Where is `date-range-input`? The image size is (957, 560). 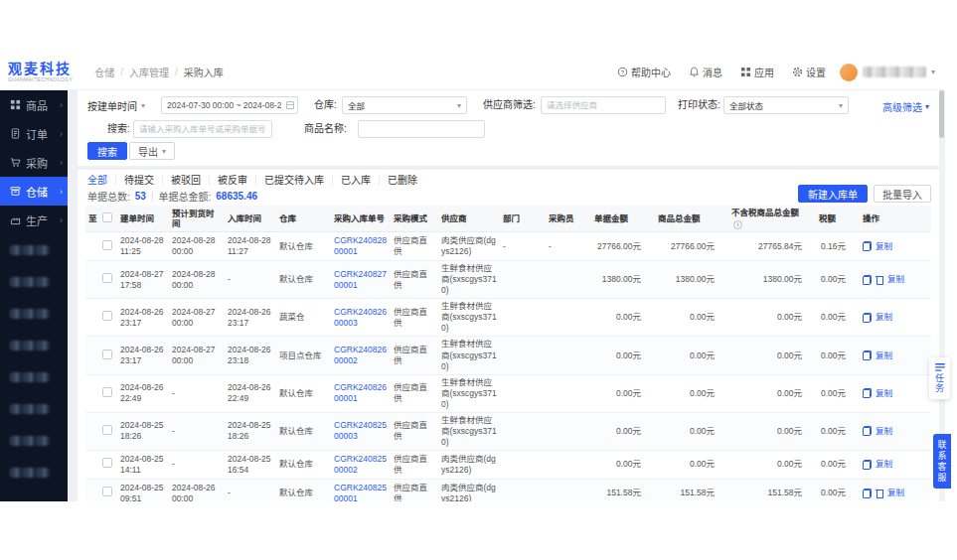
date-range-input is located at coordinates (230, 105).